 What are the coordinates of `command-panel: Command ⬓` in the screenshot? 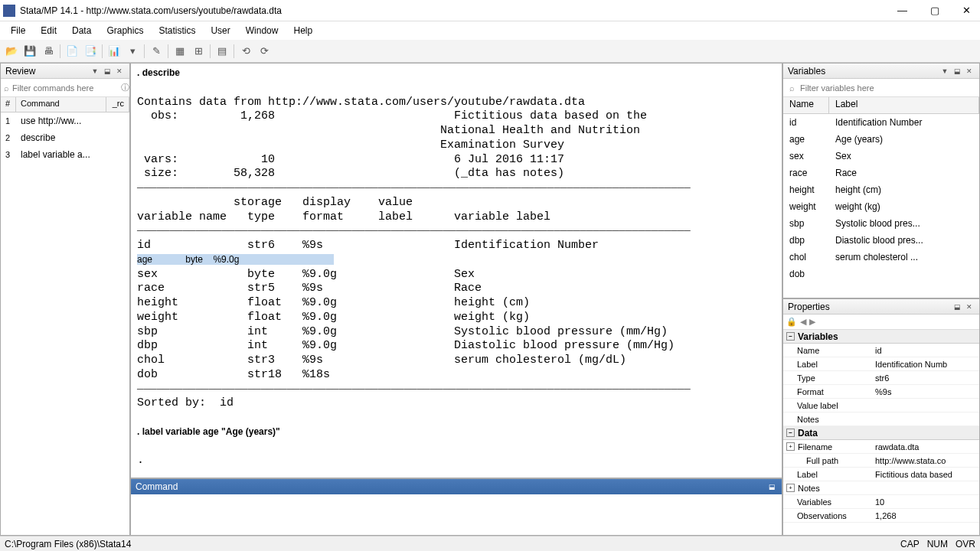 It's located at (456, 507).